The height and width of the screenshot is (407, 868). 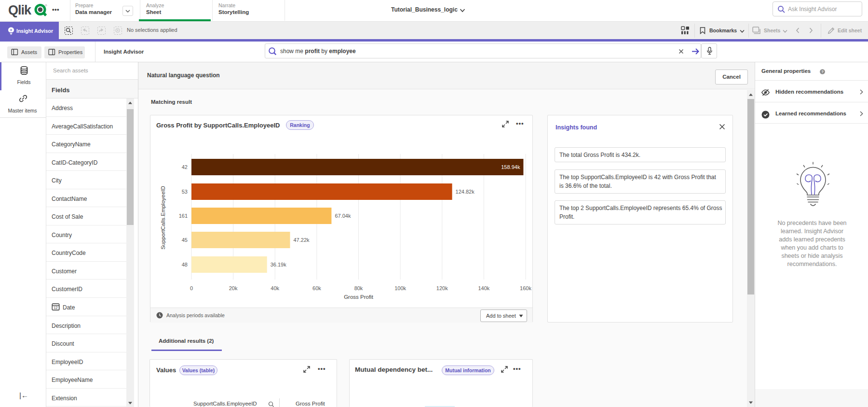 What do you see at coordinates (317, 288) in the screenshot?
I see `svg-text: 60k` at bounding box center [317, 288].